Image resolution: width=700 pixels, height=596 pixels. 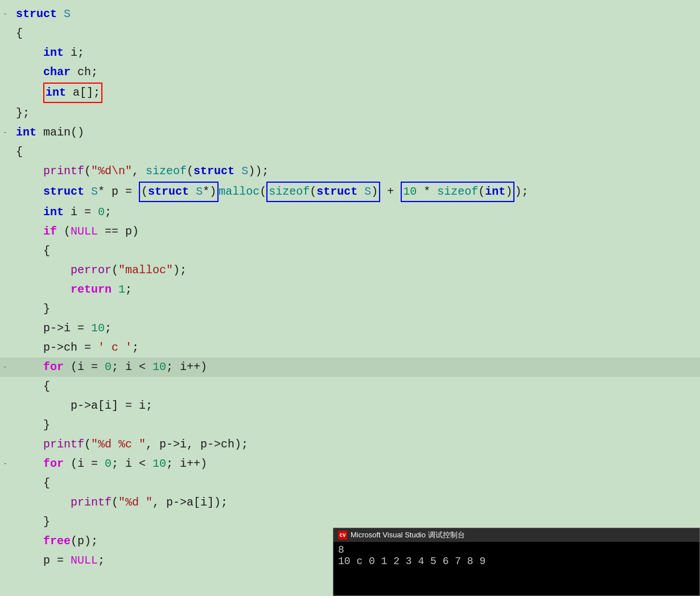 I want to click on console-output-line1: 8, so click(x=517, y=550).